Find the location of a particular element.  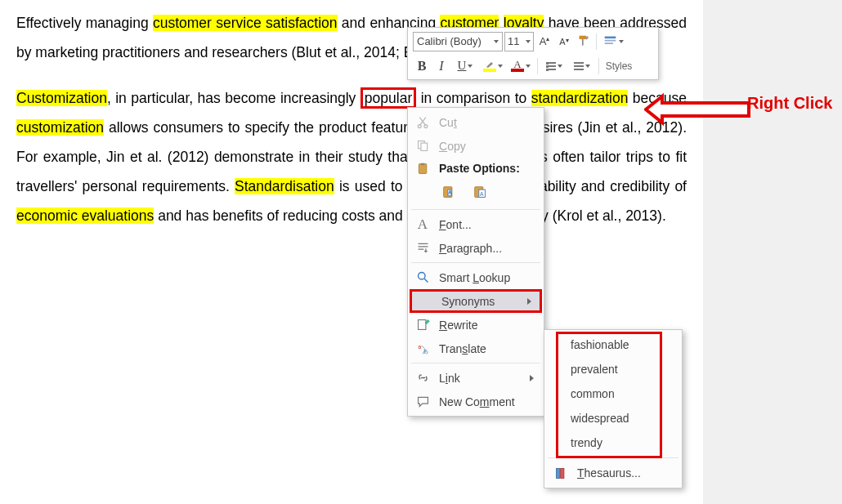

paste-icon is located at coordinates (423, 168).